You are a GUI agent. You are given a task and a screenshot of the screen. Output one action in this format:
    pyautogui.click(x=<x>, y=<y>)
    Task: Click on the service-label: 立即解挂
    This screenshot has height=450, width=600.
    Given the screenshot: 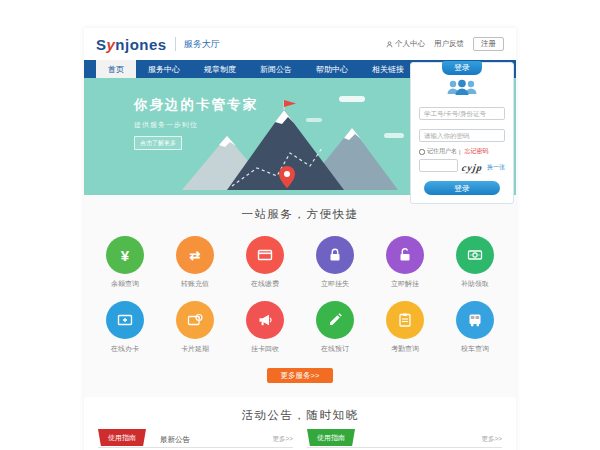 What is the action you would take?
    pyautogui.click(x=405, y=284)
    